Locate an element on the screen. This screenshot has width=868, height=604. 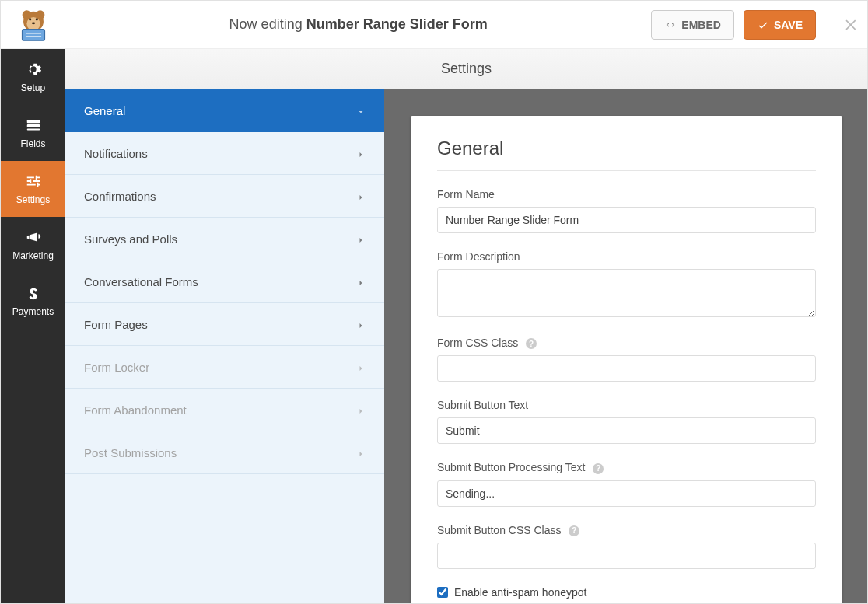
gear-icon is located at coordinates (33, 69).